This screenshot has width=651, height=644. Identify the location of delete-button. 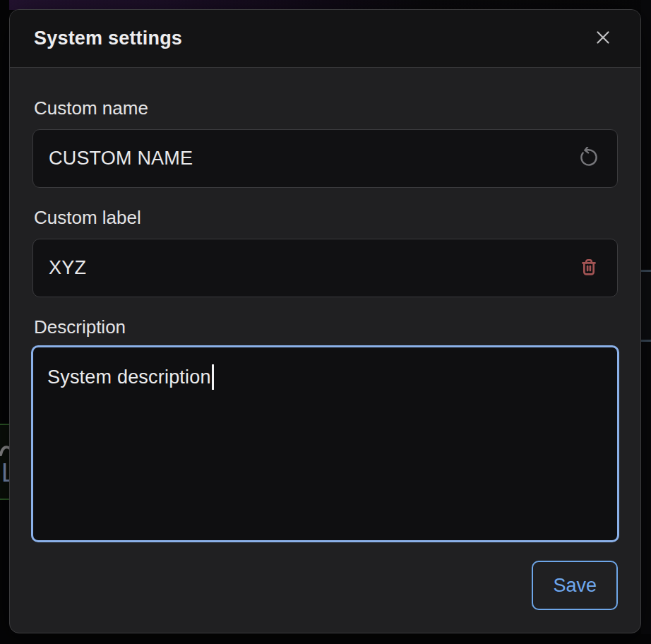
(589, 268).